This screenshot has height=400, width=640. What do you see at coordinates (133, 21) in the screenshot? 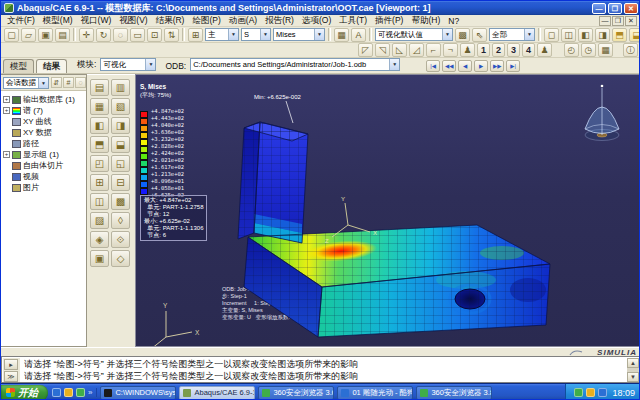
I see `menu-item-3: 视图(V)` at bounding box center [133, 21].